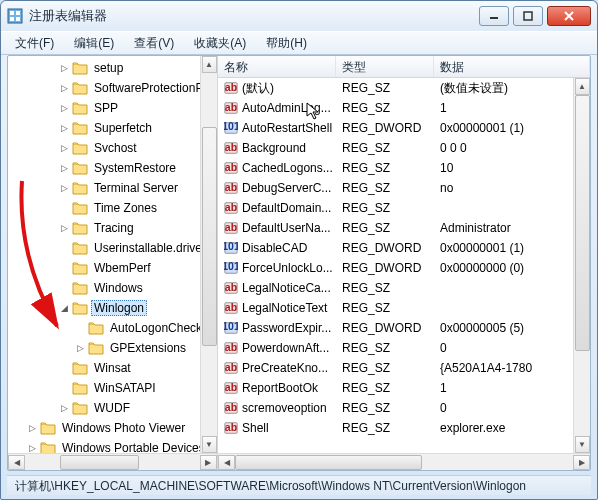 The width and height of the screenshot is (598, 500). Describe the element at coordinates (404, 128) in the screenshot. I see `list-row: 101AutoRestartShellREG_DWORD0x00000001 (…` at that location.